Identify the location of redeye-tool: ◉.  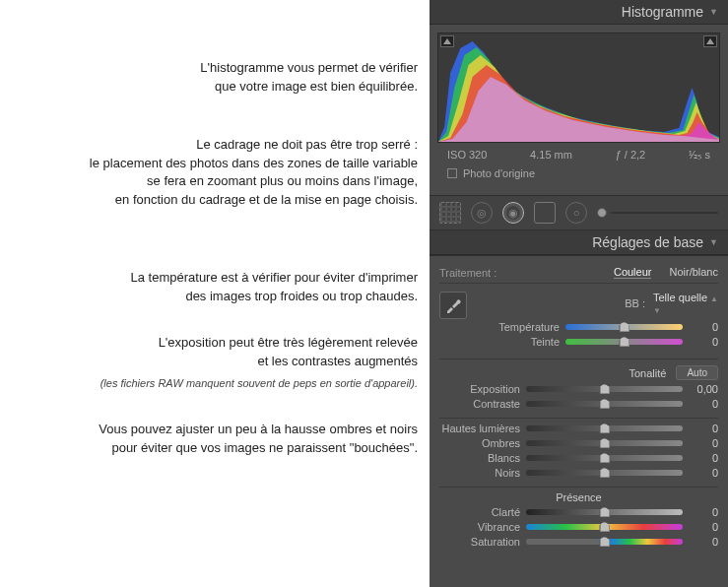
(513, 213).